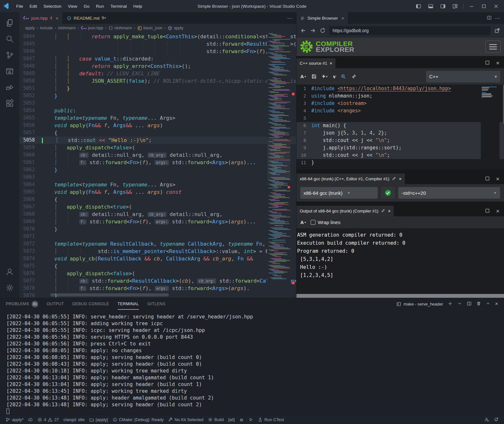 The image size is (504, 424). Describe the element at coordinates (10, 272) in the screenshot. I see `activity-account-icon` at that location.